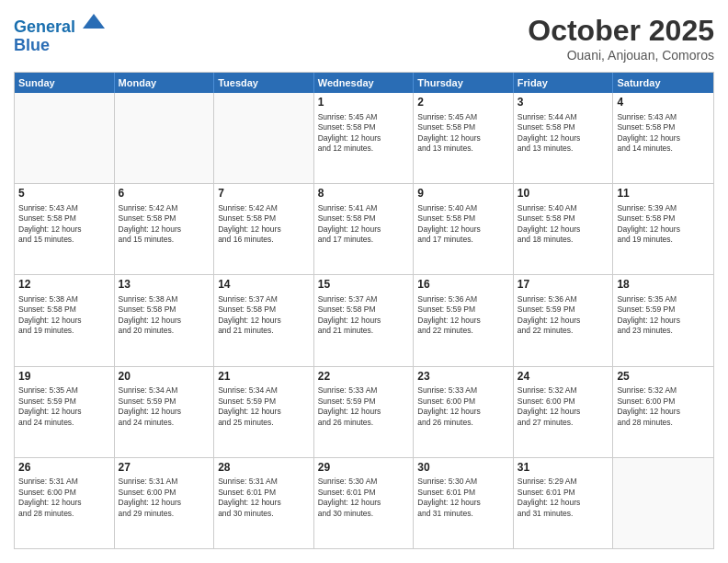  What do you see at coordinates (564, 83) in the screenshot?
I see `weekday-header: Friday` at bounding box center [564, 83].